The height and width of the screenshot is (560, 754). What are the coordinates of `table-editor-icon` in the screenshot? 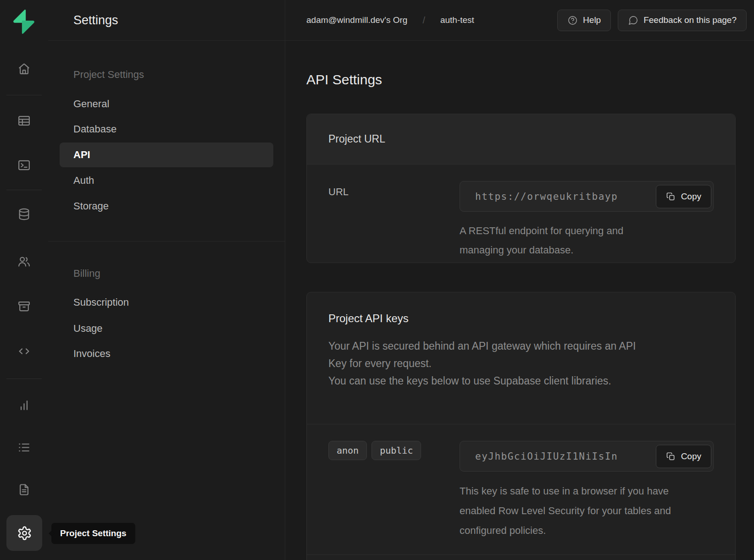 It's located at (24, 121).